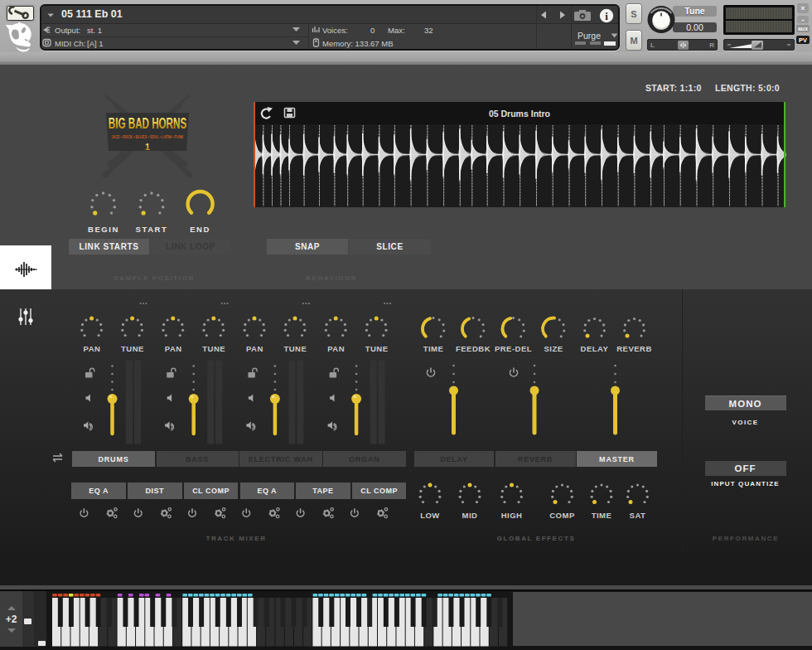  Describe the element at coordinates (520, 114) in the screenshot. I see `svg-text: 05 Drums Intro` at that location.